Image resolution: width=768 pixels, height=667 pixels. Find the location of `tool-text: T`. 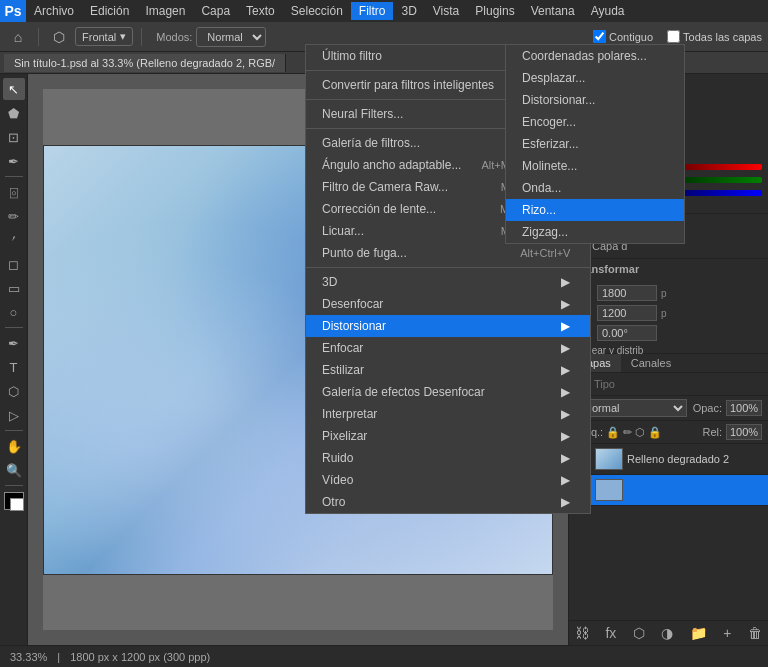

tool-text: T is located at coordinates (14, 367).